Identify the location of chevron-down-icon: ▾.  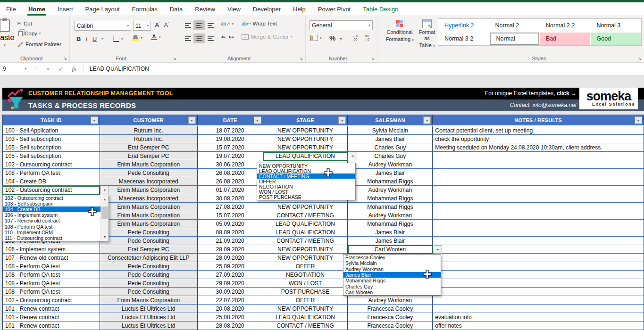
(102, 39).